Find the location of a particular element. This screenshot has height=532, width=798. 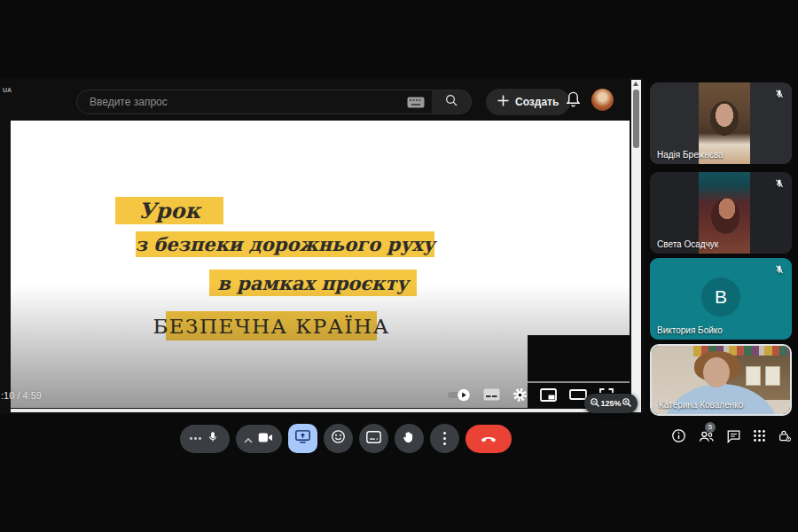

leave-call-button is located at coordinates (489, 439).